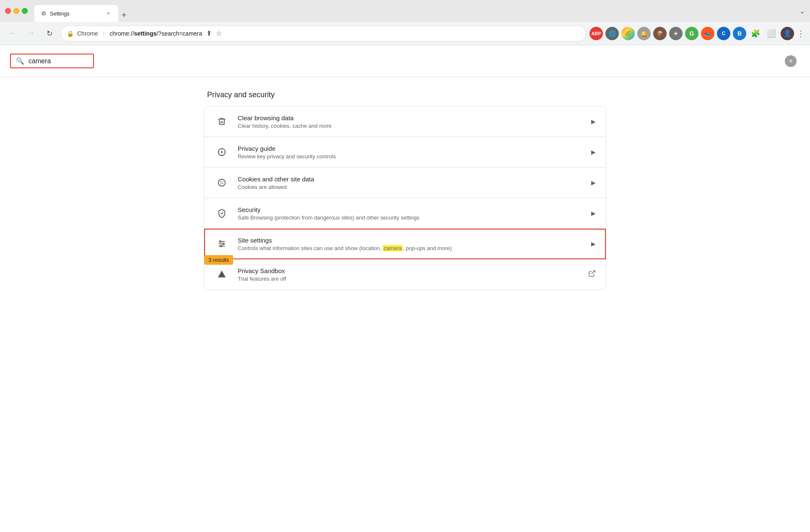 Image resolution: width=810 pixels, height=532 pixels. Describe the element at coordinates (405, 11) in the screenshot. I see `titlebar: ⚙ Settings × + ⌄` at that location.